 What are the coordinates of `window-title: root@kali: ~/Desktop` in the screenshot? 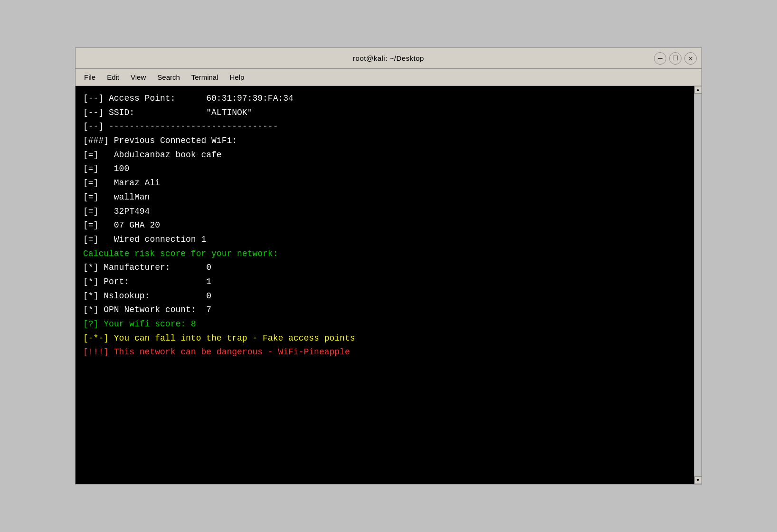 It's located at (388, 58).